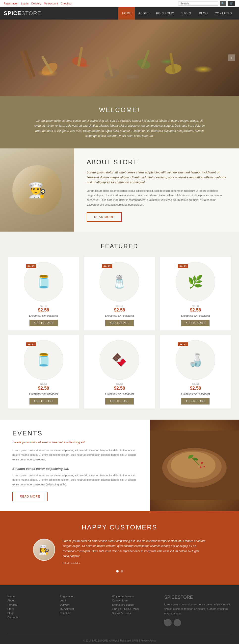 The width and height of the screenshot is (239, 644). Describe the element at coordinates (185, 597) in the screenshot. I see `footer-logo-store: STORE` at that location.